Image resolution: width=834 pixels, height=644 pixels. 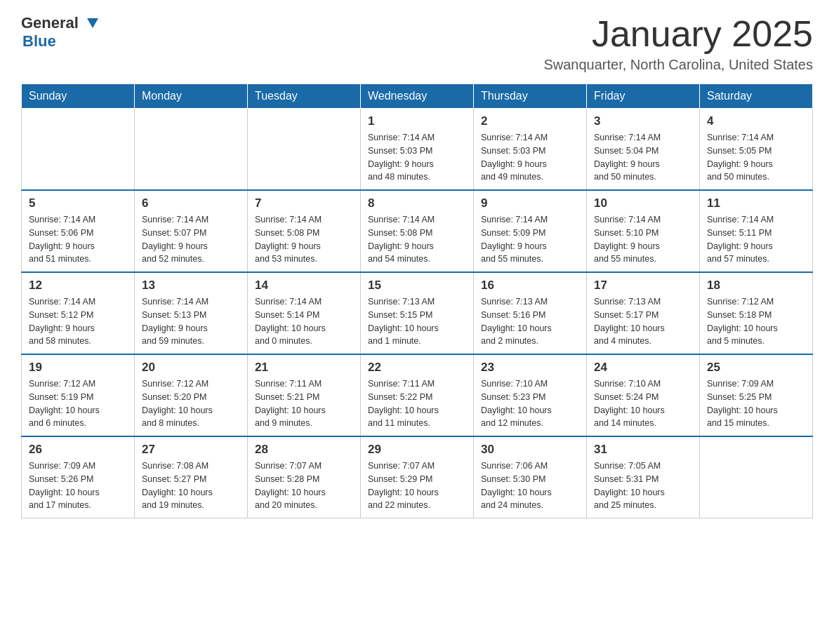 I want to click on calendar-header-sunday: Sunday, so click(x=79, y=97).